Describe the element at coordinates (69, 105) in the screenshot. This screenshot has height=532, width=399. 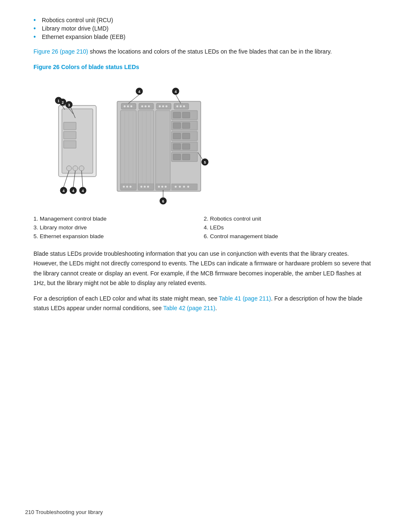
I see `svg-text: 3` at that location.